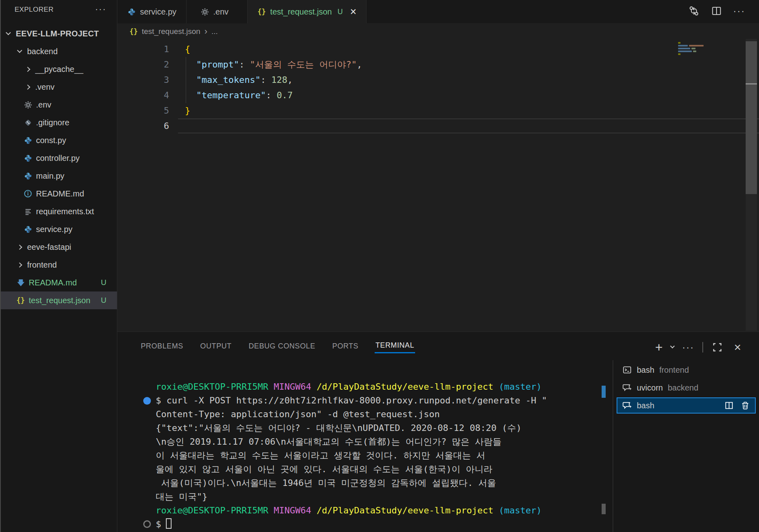 This screenshot has height=532, width=759. What do you see at coordinates (395, 346) in the screenshot?
I see `tab-terminal: TERMINAL` at bounding box center [395, 346].